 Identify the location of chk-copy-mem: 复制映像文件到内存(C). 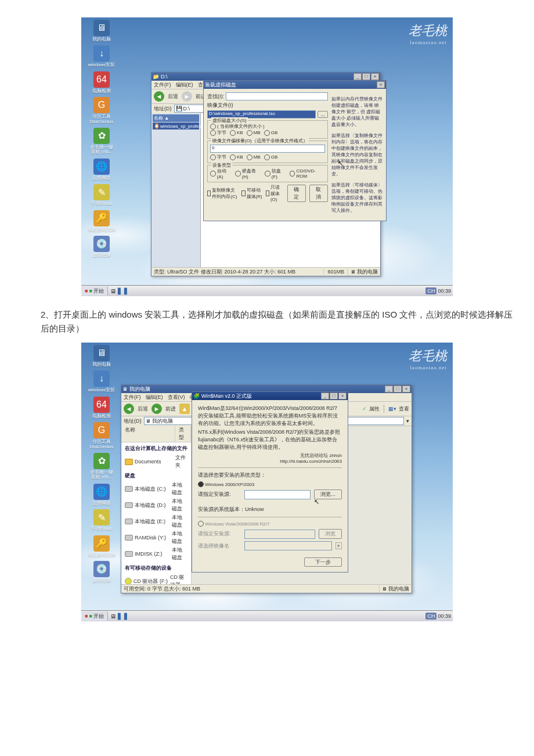
(223, 193).